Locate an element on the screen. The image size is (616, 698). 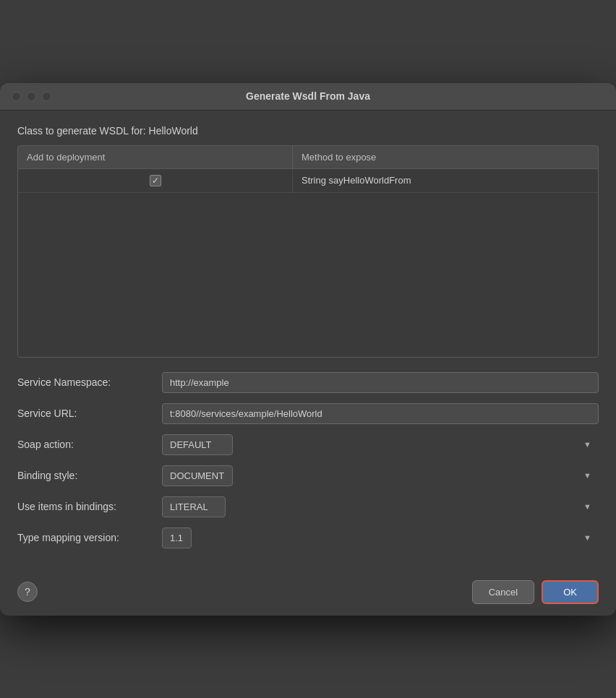
cancel-button: Cancel is located at coordinates (503, 593).